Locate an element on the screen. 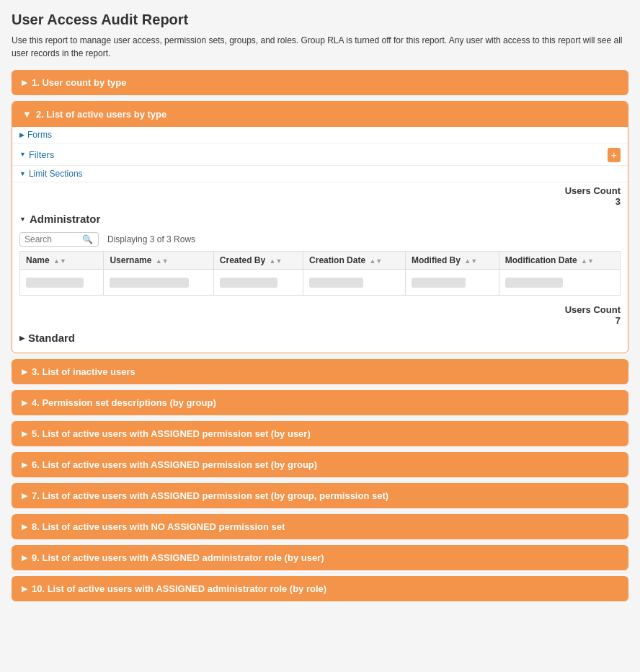 The image size is (640, 672). section-10-label: 10. List of active users with ASSIGNED a… is located at coordinates (179, 588).